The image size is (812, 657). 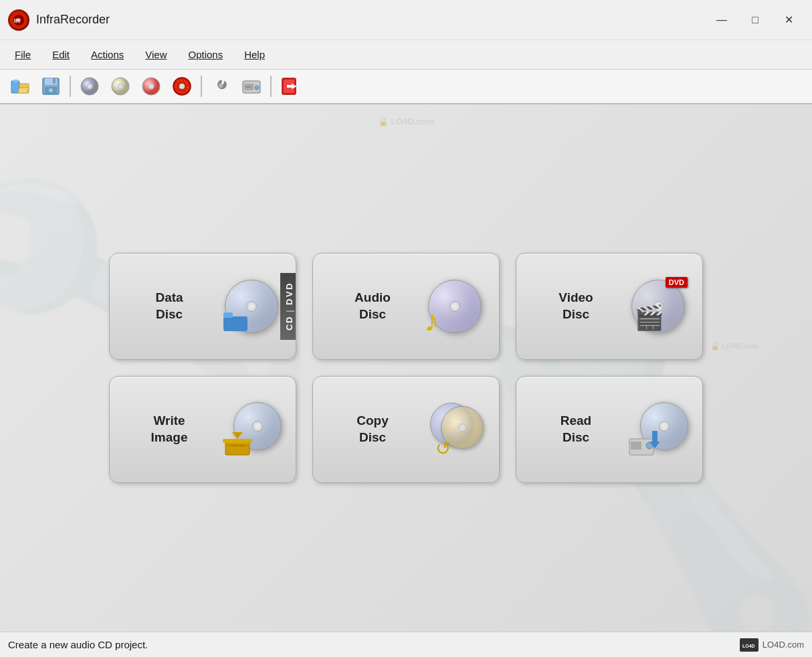 What do you see at coordinates (373, 306) in the screenshot?
I see `audio-disc-label: AudioDisc` at bounding box center [373, 306].